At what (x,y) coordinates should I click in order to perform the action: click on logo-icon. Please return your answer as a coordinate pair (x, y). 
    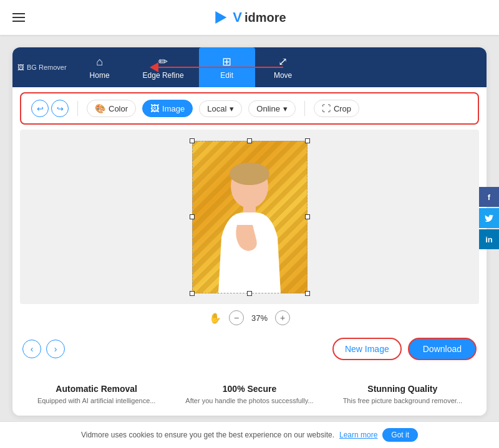
    Looking at the image, I should click on (221, 17).